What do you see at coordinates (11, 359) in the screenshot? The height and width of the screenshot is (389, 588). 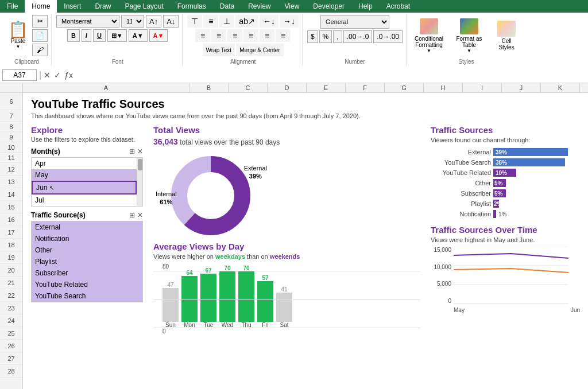 I see `row-27: 27` at bounding box center [11, 359].